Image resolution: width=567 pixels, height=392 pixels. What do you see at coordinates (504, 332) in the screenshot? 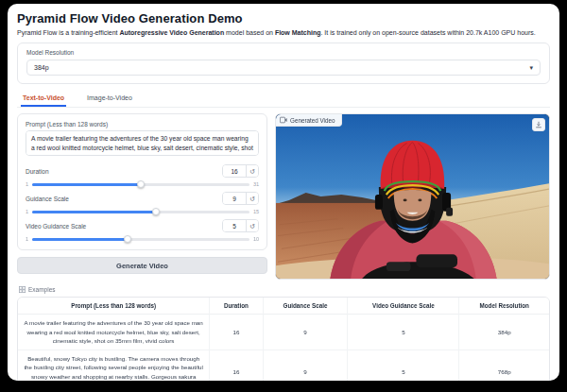
I see `example-1-resolution: 384p` at bounding box center [504, 332].